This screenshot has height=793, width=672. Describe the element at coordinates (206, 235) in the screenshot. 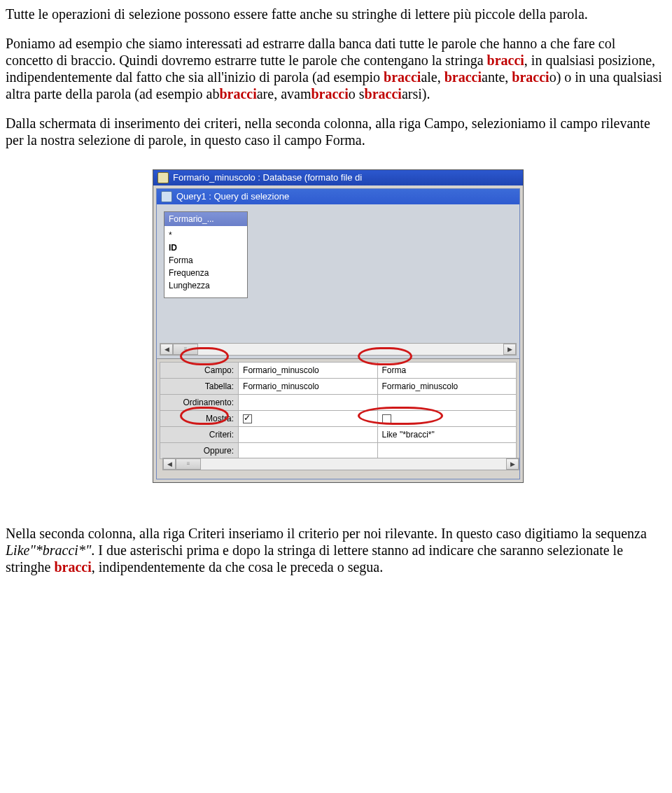

I see `field-star: *` at that location.